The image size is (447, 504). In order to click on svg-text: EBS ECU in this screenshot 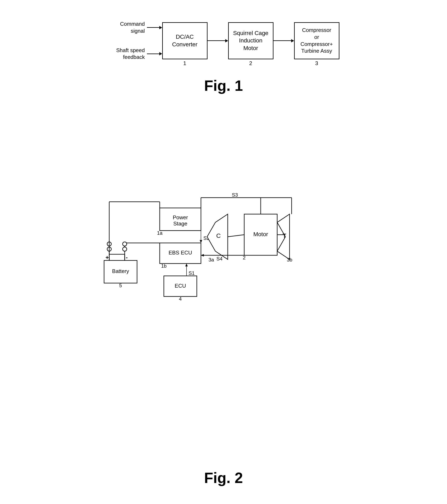, I will do `click(180, 252)`.